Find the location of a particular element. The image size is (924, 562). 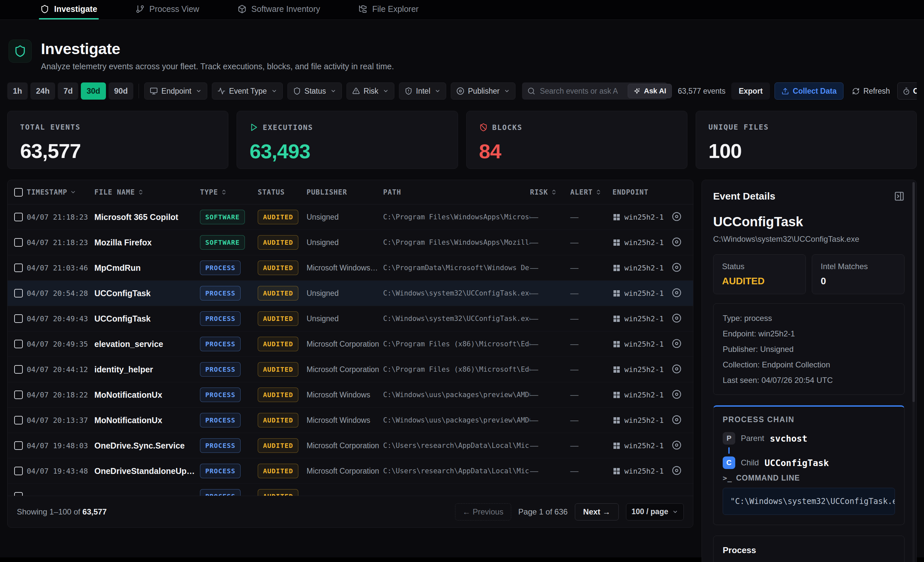

select-all-checkbox is located at coordinates (19, 193).